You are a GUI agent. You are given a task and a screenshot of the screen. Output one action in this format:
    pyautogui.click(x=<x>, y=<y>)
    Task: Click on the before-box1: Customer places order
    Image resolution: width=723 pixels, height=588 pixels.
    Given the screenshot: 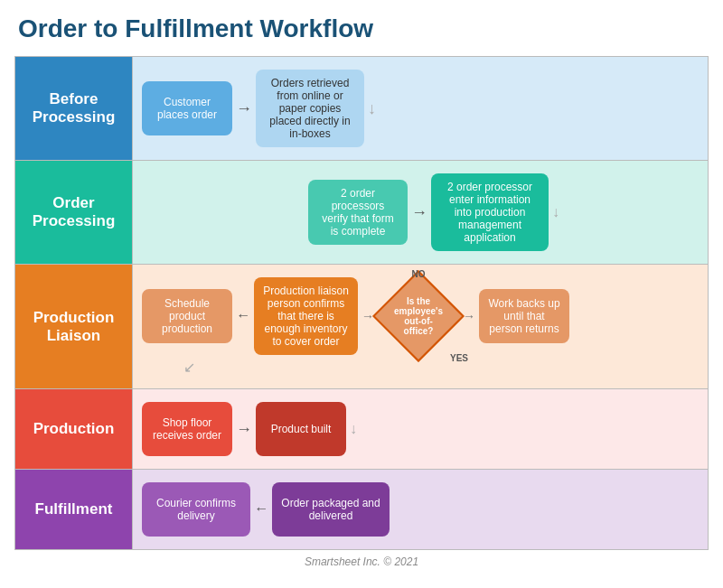 What is the action you would take?
    pyautogui.click(x=187, y=108)
    